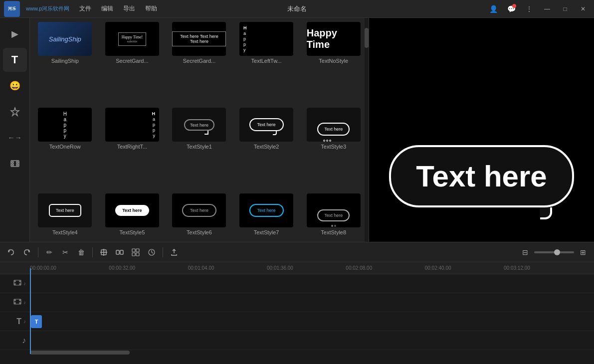  Describe the element at coordinates (333, 61) in the screenshot. I see `style-label-textnostyle: TextNoStyle` at that location.